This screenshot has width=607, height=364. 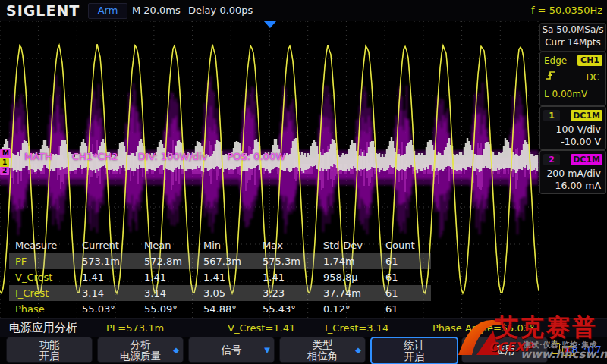 What do you see at coordinates (357, 328) in the screenshot?
I see `icrest-readout: I_Crest=3.14` at bounding box center [357, 328].